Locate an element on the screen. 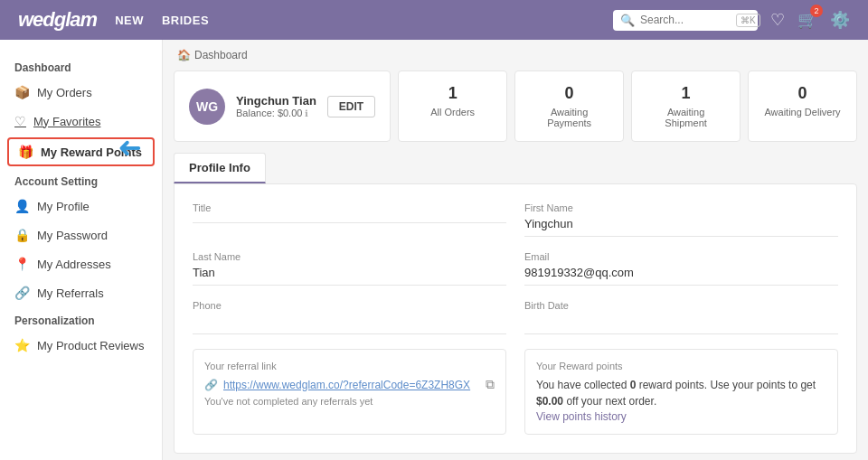 This screenshot has height=460, width=868. cart-icon: 🛒 2 is located at coordinates (807, 20).